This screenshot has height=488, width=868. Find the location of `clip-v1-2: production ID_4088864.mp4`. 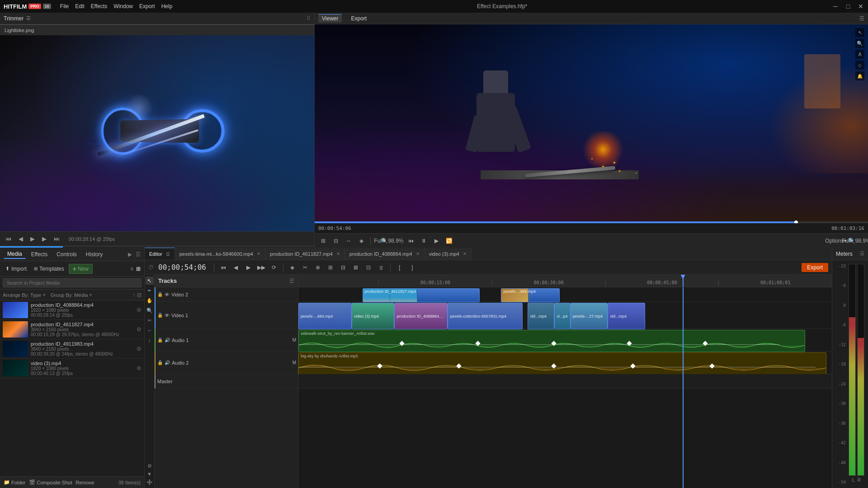

clip-v1-2: production ID_4088864.mp4 is located at coordinates (421, 316).